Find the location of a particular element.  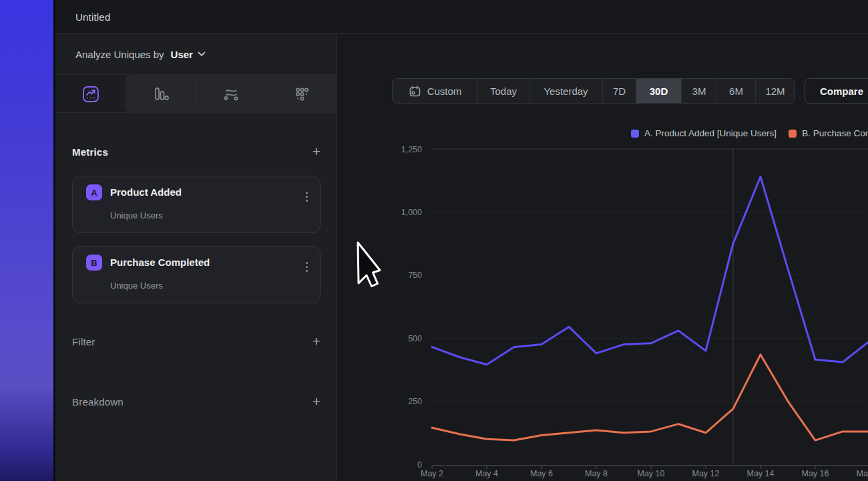

x-tick-label: May 10 is located at coordinates (652, 474).